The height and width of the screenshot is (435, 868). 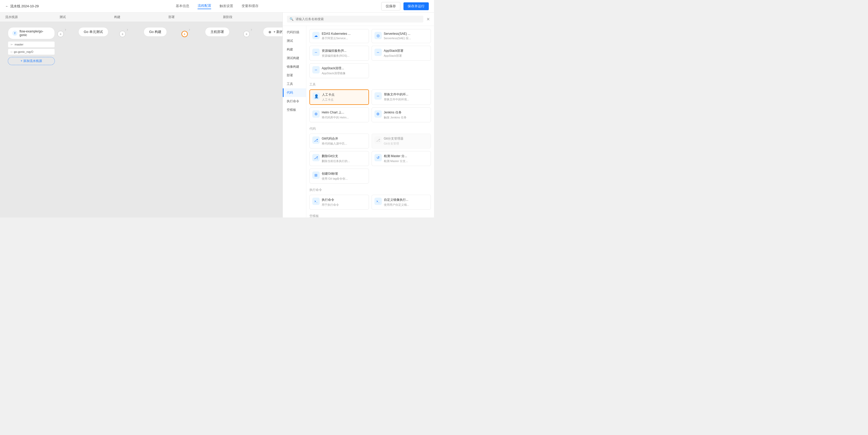 What do you see at coordinates (359, 122) in the screenshot?
I see `panel-body: 代码扫描 测试 构建 测试构建 镜像构建 部署 工具 代码 执行命令 空模板 ☁` at bounding box center [359, 122].